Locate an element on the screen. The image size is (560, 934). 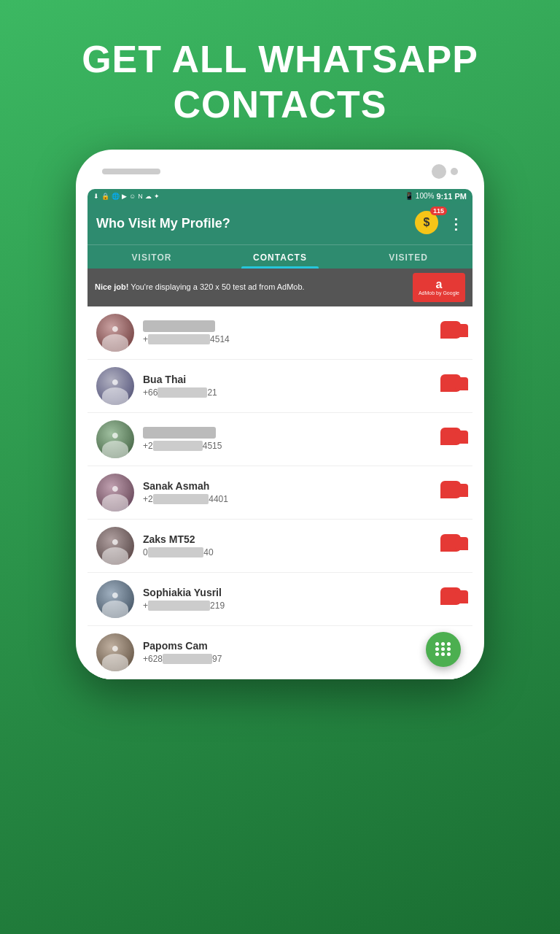
dial-pad-icon is located at coordinates (443, 649).